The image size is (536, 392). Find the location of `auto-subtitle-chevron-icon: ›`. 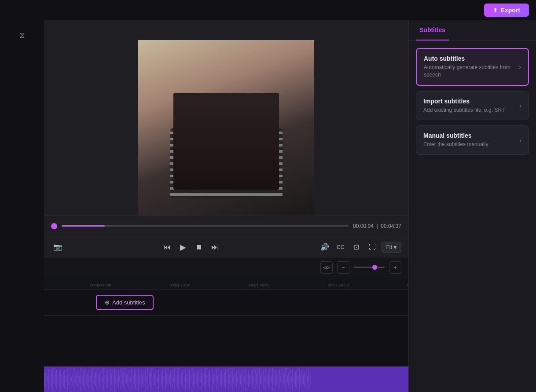

auto-subtitle-chevron-icon: › is located at coordinates (520, 67).